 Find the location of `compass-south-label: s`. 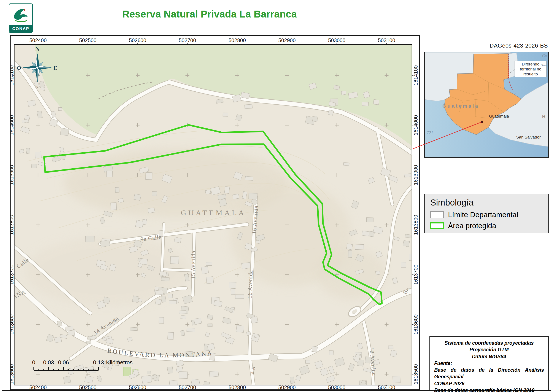

compass-south-label: s is located at coordinates (37, 87).